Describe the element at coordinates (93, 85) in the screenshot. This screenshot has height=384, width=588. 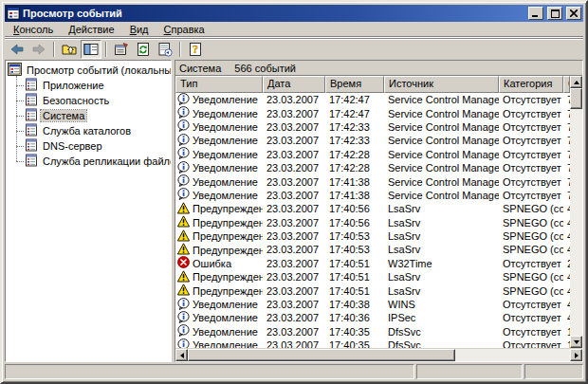
I see `tree-item-Приложение: Приложение` at that location.